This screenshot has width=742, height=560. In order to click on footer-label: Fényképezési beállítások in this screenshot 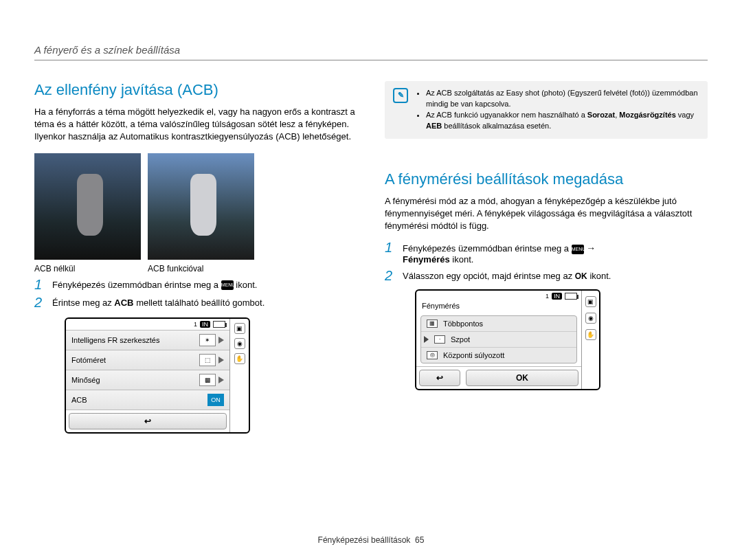, I will do `click(364, 540)`.